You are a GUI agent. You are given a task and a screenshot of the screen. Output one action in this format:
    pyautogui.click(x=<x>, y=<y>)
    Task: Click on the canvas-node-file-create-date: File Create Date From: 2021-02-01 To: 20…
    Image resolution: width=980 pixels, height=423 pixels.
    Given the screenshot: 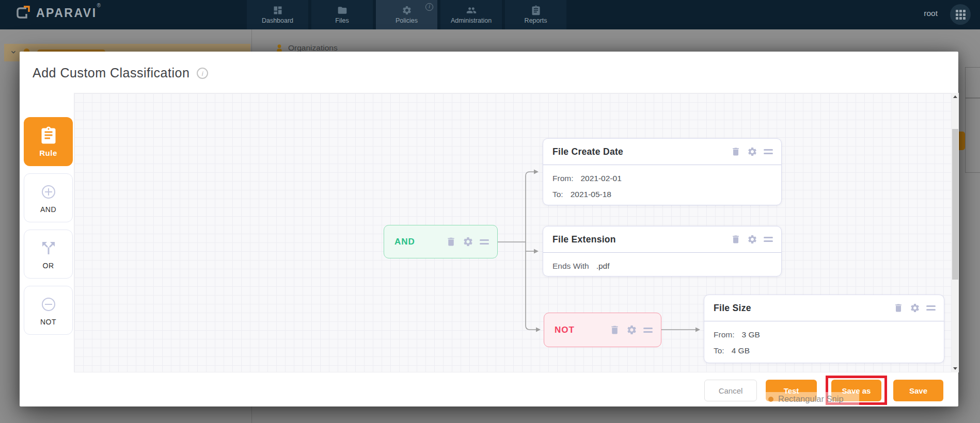 What is the action you would take?
    pyautogui.click(x=662, y=172)
    